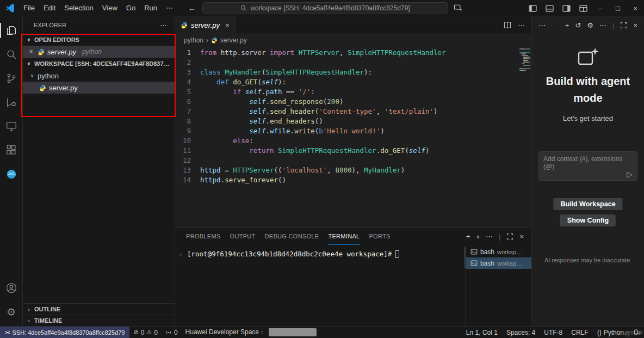 The width and height of the screenshot is (644, 338). What do you see at coordinates (354, 102) in the screenshot?
I see `code-line: 6 self.send_response(200)` at bounding box center [354, 102].